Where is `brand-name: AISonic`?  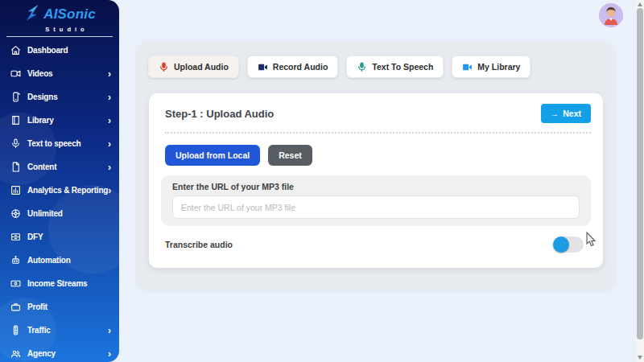
brand-name: AISonic is located at coordinates (69, 14).